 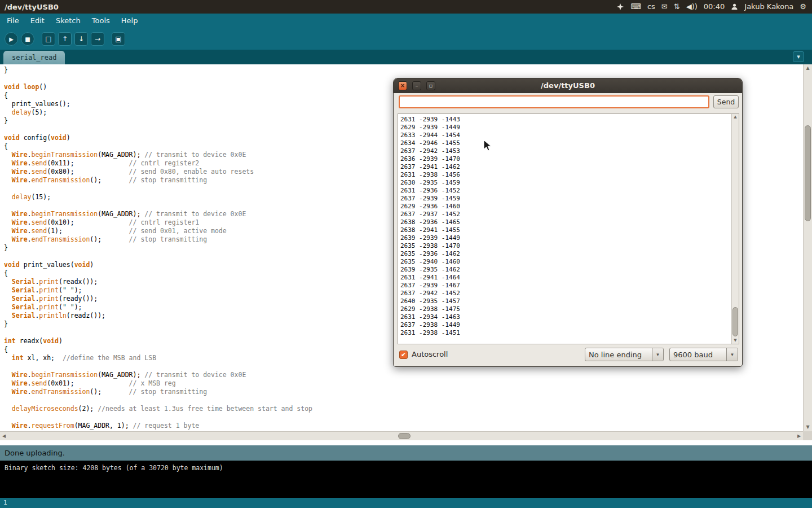 I want to click on console-text: Binary sketch size: 4208 bytes (of a 307…, so click(x=114, y=468).